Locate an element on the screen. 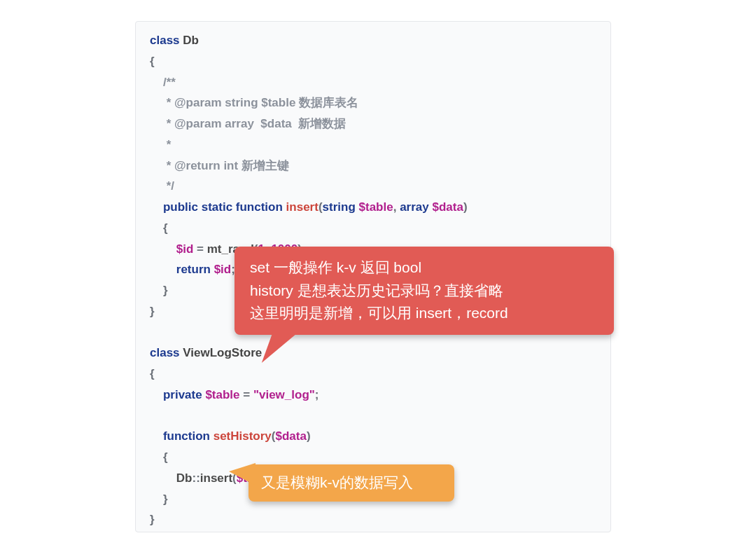  callout-red-line3: 这里明明是新增，可以用 insert，record is located at coordinates (424, 314).